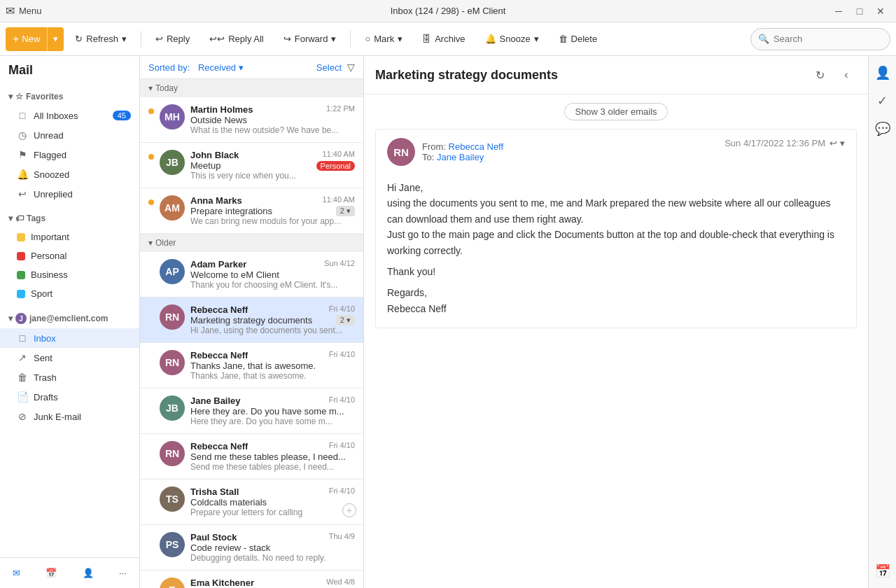  What do you see at coordinates (329, 67) in the screenshot?
I see `select-button: Select` at bounding box center [329, 67].